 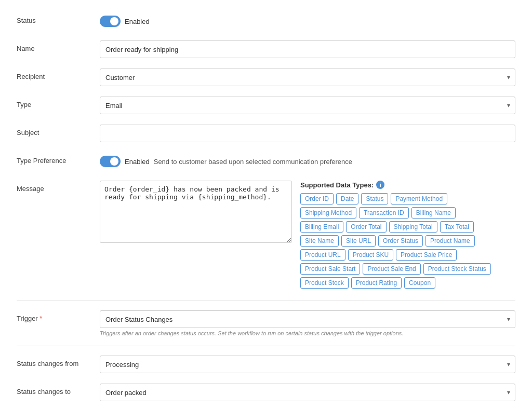 I want to click on tag-site-url: Site URL, so click(x=358, y=241).